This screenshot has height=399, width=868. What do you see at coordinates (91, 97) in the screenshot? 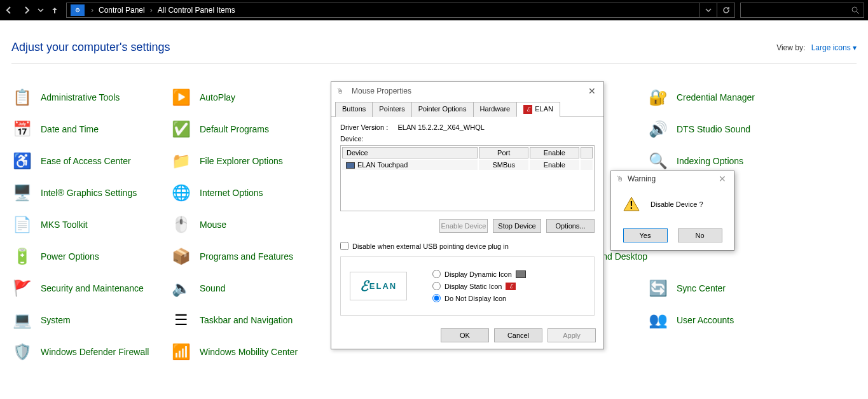
I see `cp-item: 📋Administrative Tools` at bounding box center [91, 97].